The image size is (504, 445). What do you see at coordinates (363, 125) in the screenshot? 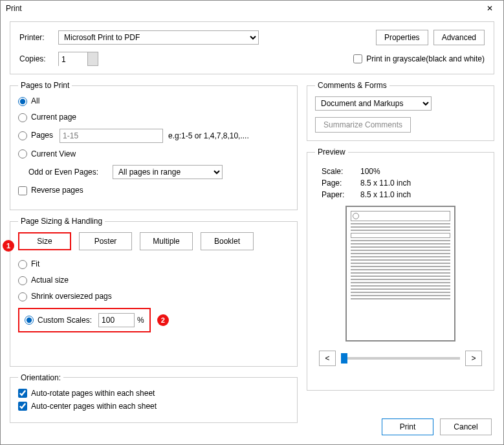
I see `summarize-button: Summarize Comments` at bounding box center [363, 125].